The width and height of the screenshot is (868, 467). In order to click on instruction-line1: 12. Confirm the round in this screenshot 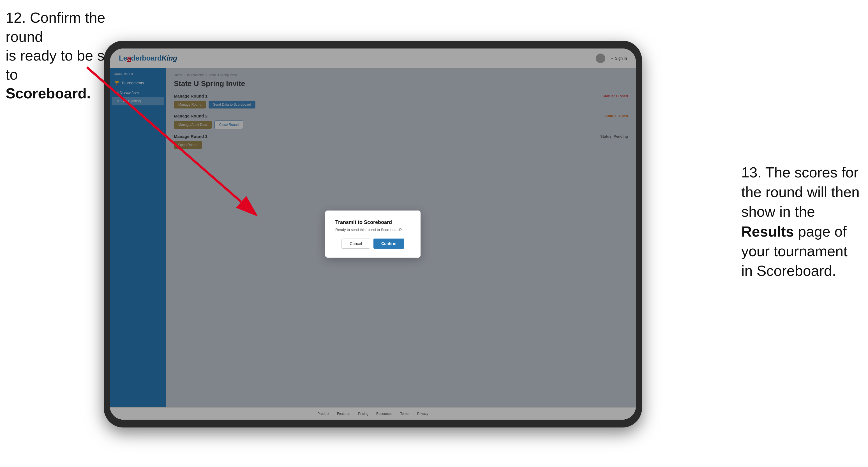, I will do `click(56, 27)`.